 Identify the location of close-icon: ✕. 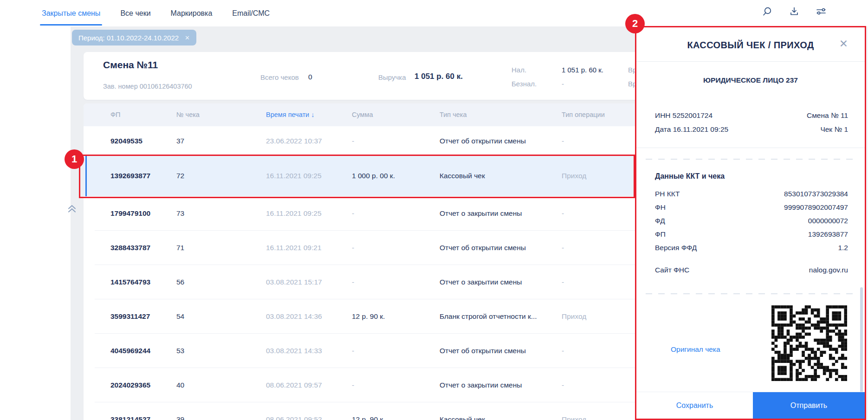
(844, 44).